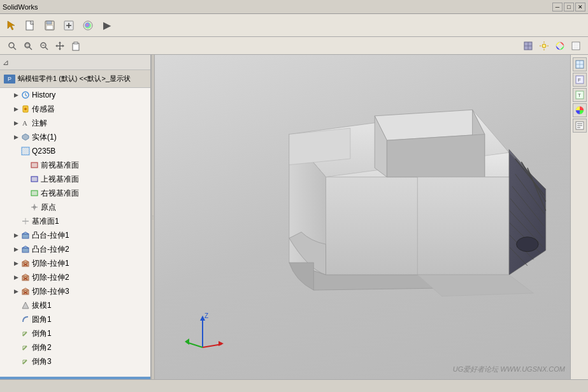  Describe the element at coordinates (16, 305) in the screenshot. I see `expand-draft` at that location.